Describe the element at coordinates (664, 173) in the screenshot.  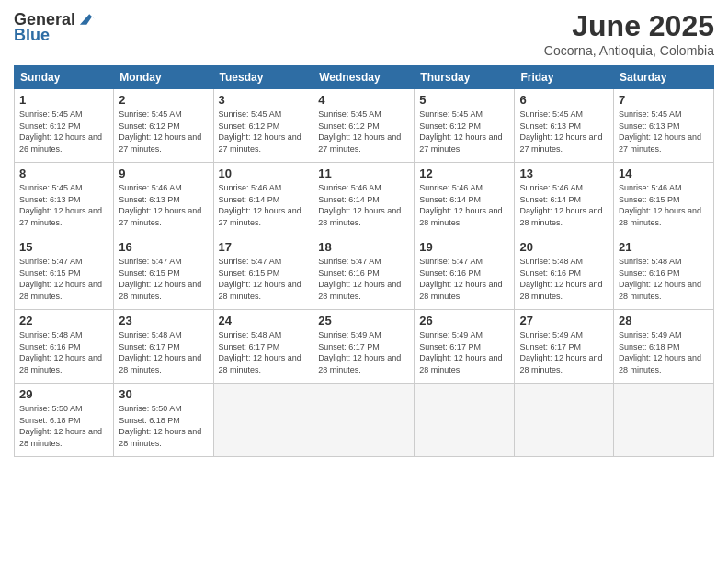
I see `day-number: 14` at that location.